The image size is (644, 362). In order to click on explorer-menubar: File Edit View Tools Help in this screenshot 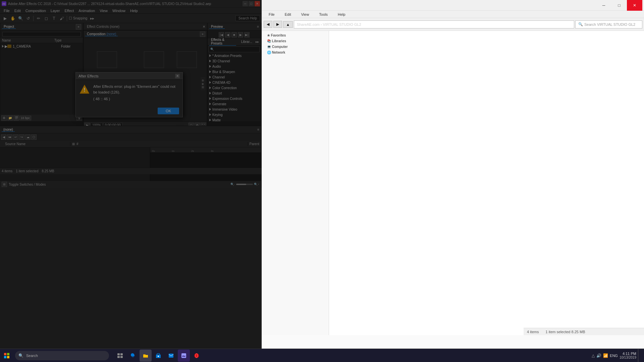, I will do `click(453, 14)`.